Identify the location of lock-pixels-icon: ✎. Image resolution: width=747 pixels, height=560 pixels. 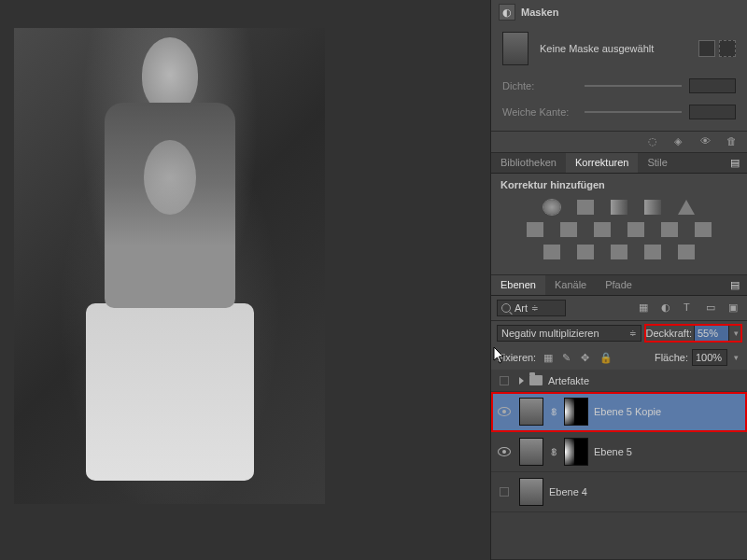
(568, 357).